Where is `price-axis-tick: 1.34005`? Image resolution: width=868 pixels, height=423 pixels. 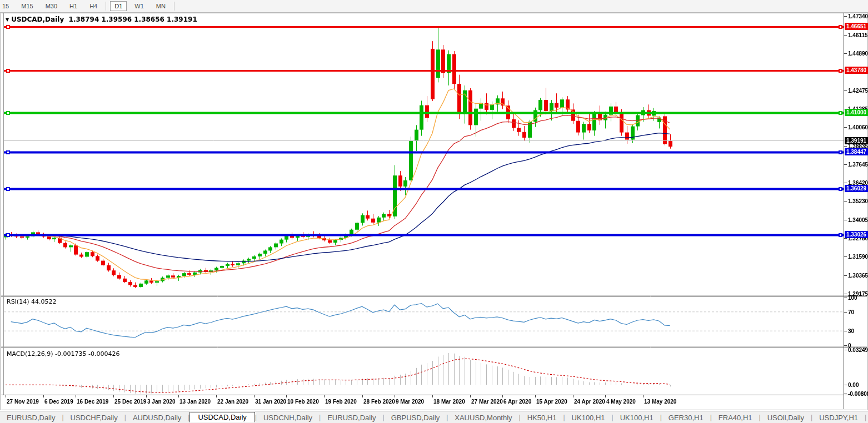 price-axis-tick: 1.34005 is located at coordinates (858, 220).